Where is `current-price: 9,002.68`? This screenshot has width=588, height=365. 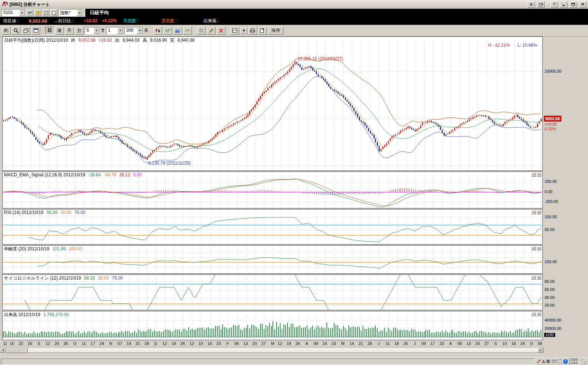
current-price: 9,002.68 is located at coordinates (38, 21).